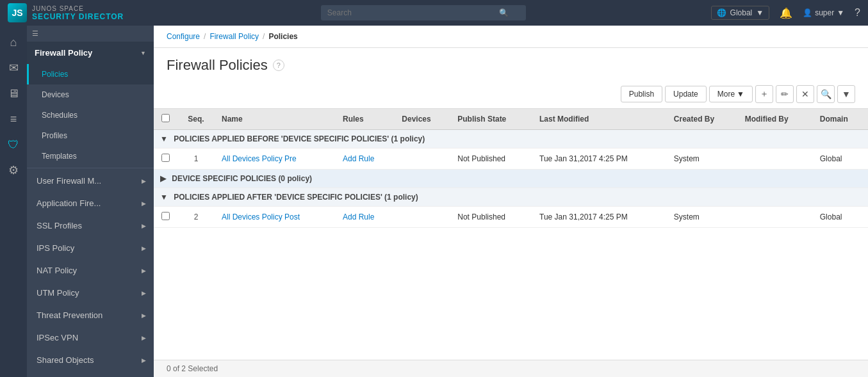  I want to click on row-domain-post: Global, so click(840, 218).